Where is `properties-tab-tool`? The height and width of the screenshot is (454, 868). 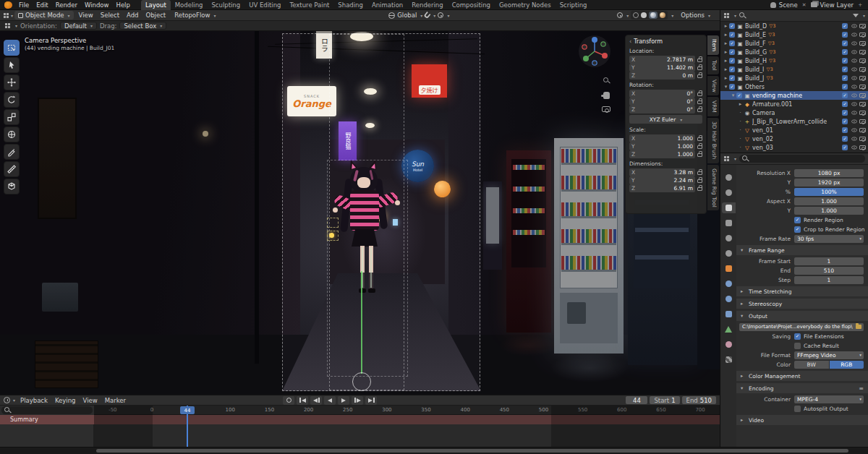
properties-tab-tool is located at coordinates (729, 178).